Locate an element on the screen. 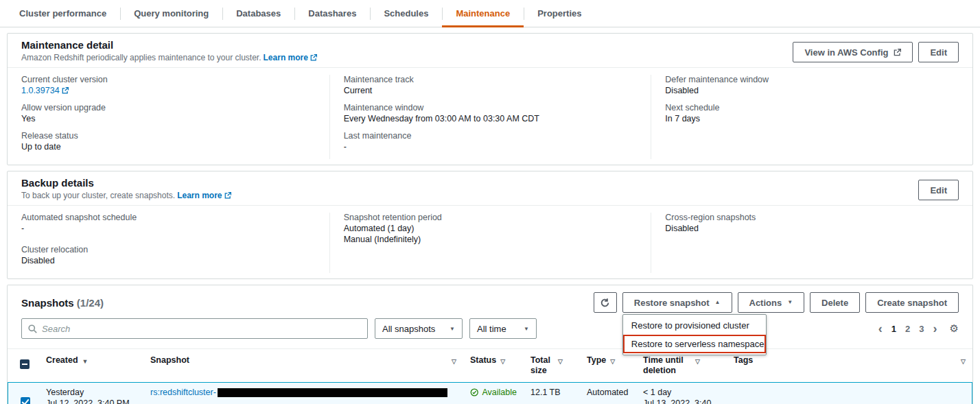 This screenshot has width=980, height=404. snapshot-type-filter: All snapshots ▼ is located at coordinates (419, 329).